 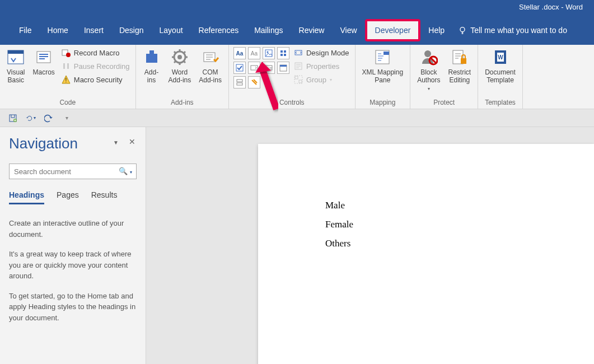 What do you see at coordinates (283, 53) in the screenshot?
I see `building-block-control-icon` at bounding box center [283, 53].